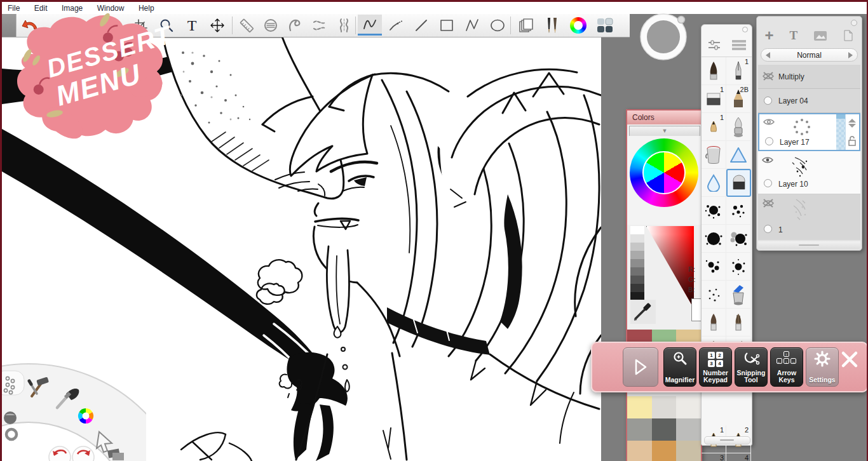  Describe the element at coordinates (217, 25) in the screenshot. I see `move-tool-button` at that location.